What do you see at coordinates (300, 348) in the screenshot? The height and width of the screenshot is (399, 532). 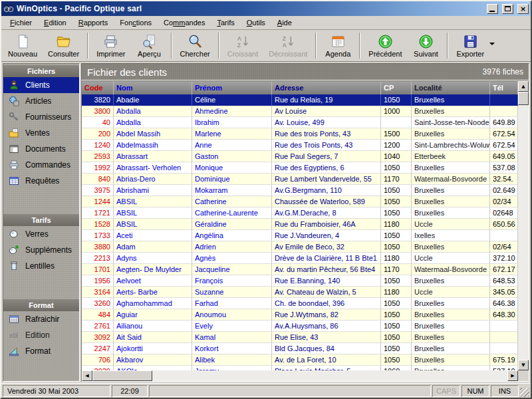 I see `table-row: 2247 Ajokortti Korkort Bld G.Jacques, 84…` at bounding box center [300, 348].